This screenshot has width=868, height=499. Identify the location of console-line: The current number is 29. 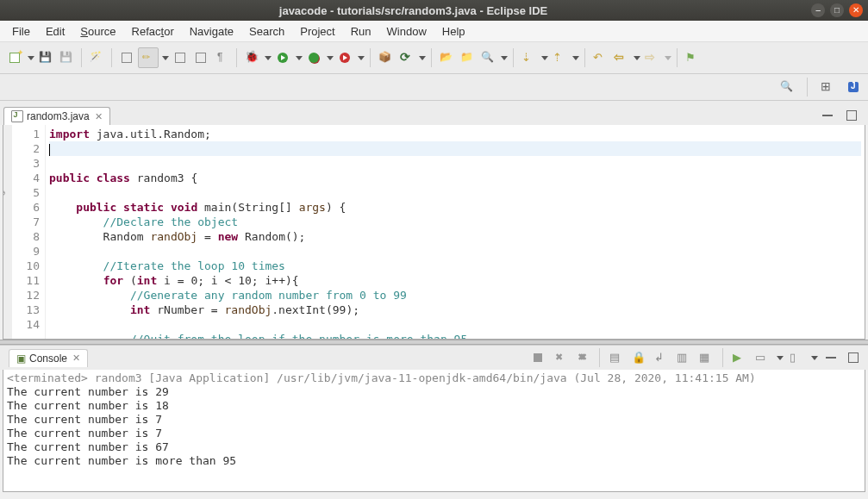
(434, 392).